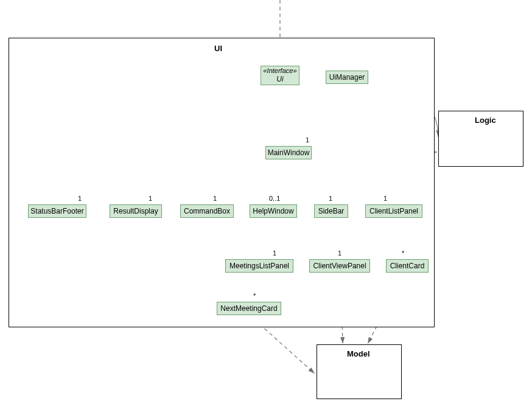  I want to click on clientcard-name: ClientCard, so click(408, 266).